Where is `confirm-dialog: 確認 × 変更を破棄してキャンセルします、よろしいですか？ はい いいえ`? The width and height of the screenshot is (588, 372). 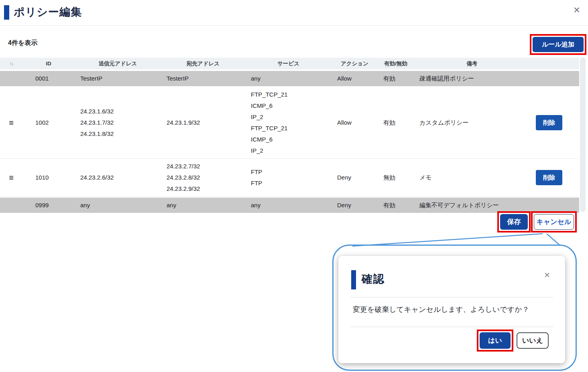
confirm-dialog: 確認 × 変更を破棄してキャンセルします、よろしいですか？ はい いいえ is located at coordinates (452, 309).